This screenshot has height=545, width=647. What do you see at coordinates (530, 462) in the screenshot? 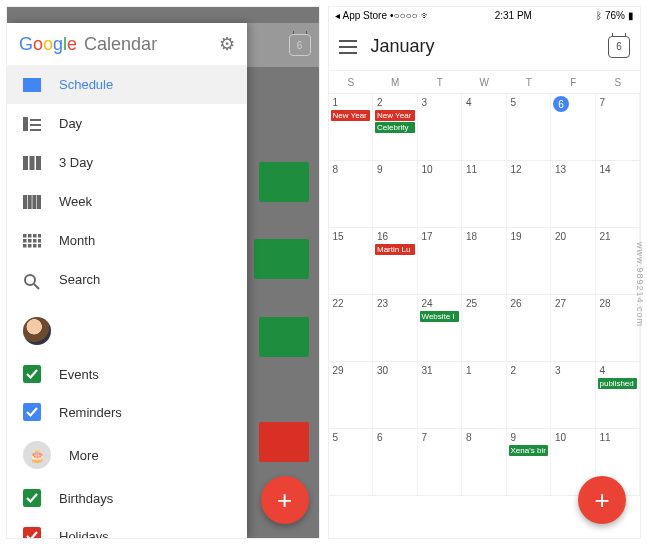
I see `calendar-day-cell: 9Xena's bir` at bounding box center [530, 462].